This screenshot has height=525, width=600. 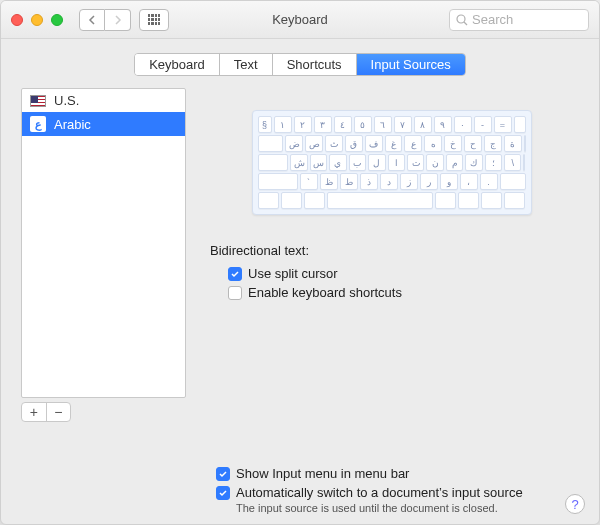 What do you see at coordinates (411, 64) in the screenshot?
I see `tab-input-sources: Input Sources` at bounding box center [411, 64].